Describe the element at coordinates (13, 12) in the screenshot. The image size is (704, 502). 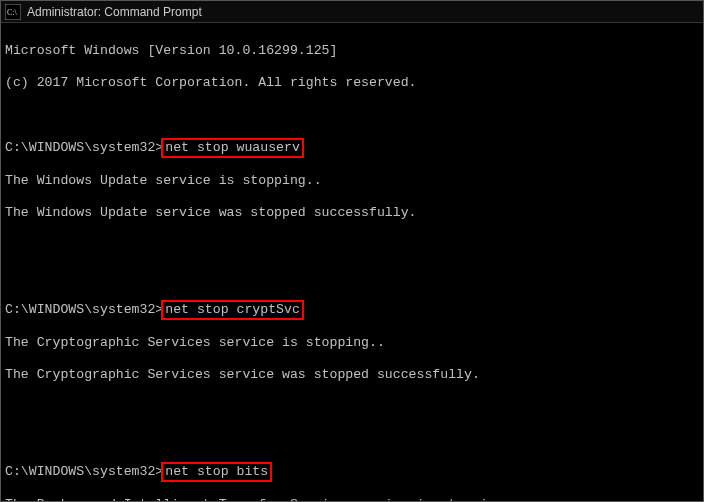
I see `cmd-icon: C:\` at that location.